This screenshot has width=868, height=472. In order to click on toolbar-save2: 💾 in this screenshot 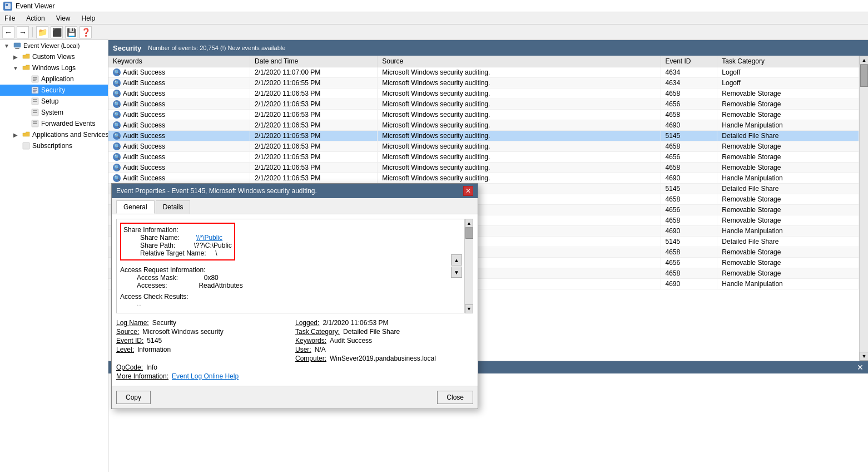, I will do `click(71, 32)`.